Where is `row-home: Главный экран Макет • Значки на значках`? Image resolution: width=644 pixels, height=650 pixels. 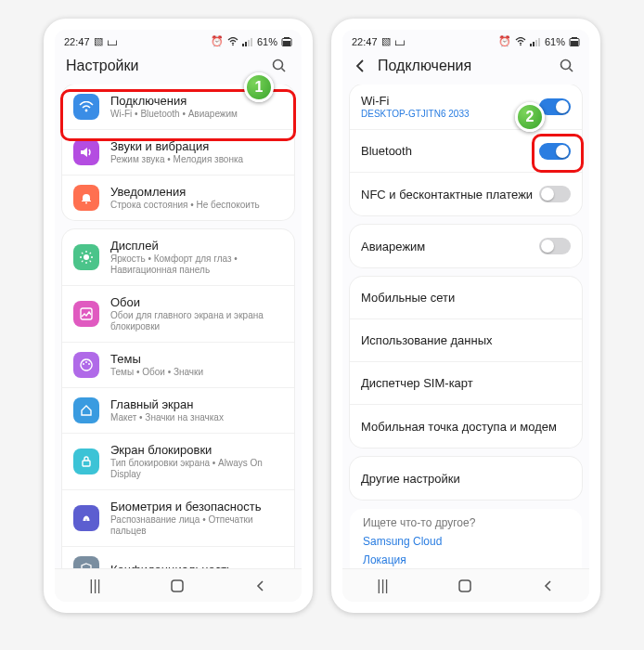 row-home: Главный экран Макет • Значки на значках is located at coordinates (178, 410).